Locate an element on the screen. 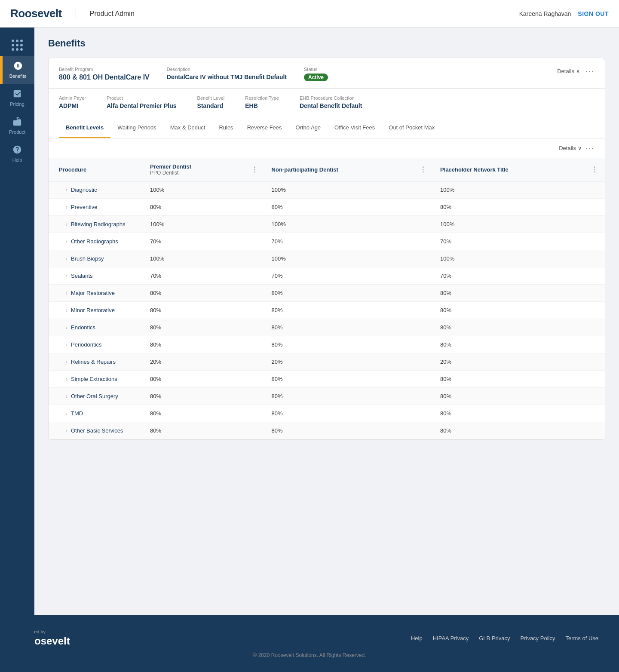 This screenshot has height=672, width=619. tab-ortho-age: Ortho Age is located at coordinates (309, 128).